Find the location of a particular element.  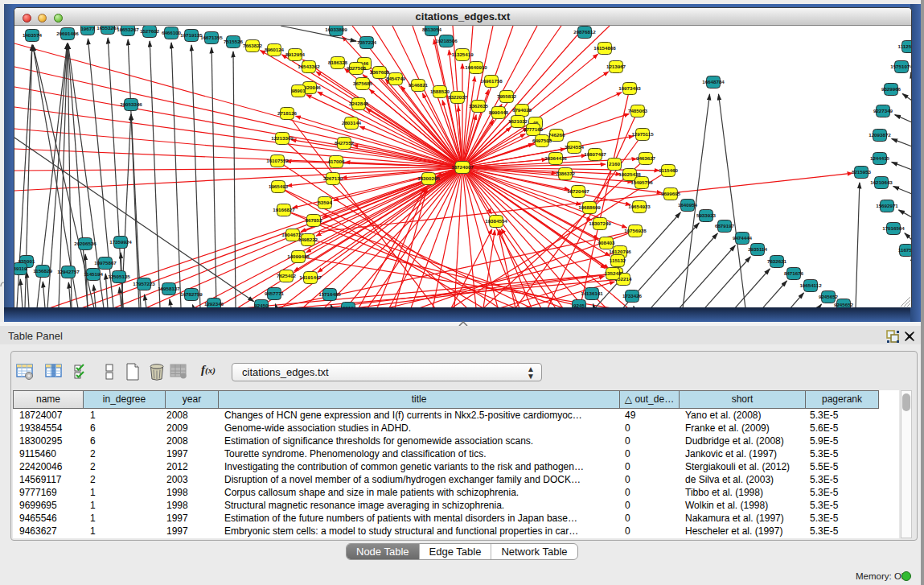

svg-text: 17359924 is located at coordinates (121, 241).